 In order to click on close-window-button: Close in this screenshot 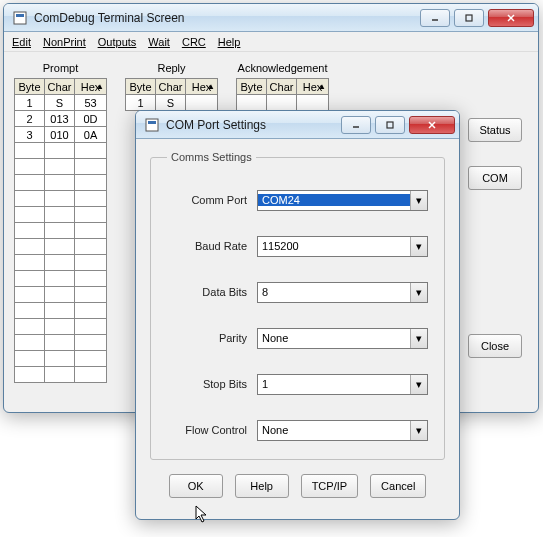, I will do `click(495, 346)`.